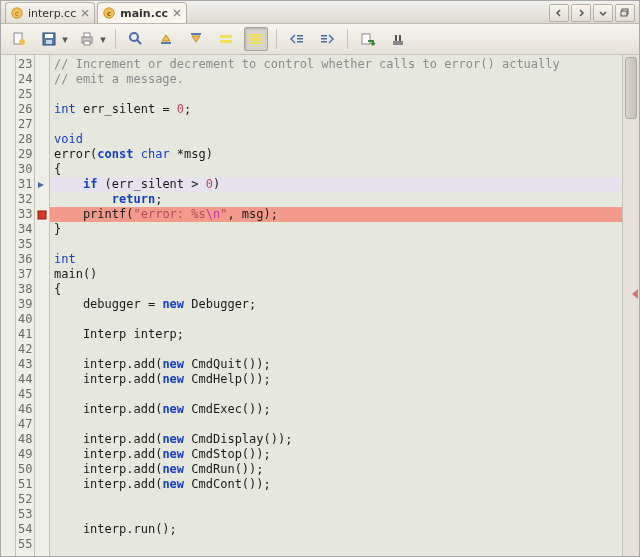  Describe the element at coordinates (338, 334) in the screenshot. I see `code-line: Interp interp;` at that location.